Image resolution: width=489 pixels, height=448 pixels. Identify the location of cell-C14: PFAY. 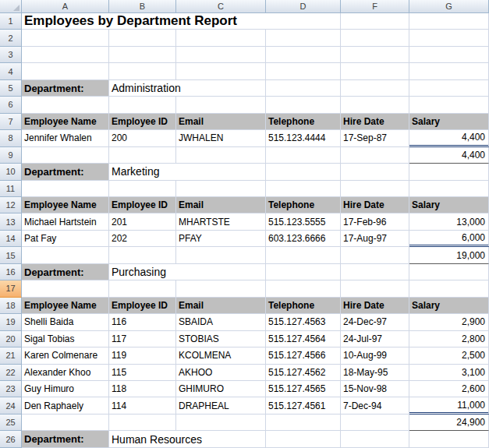
(221, 238).